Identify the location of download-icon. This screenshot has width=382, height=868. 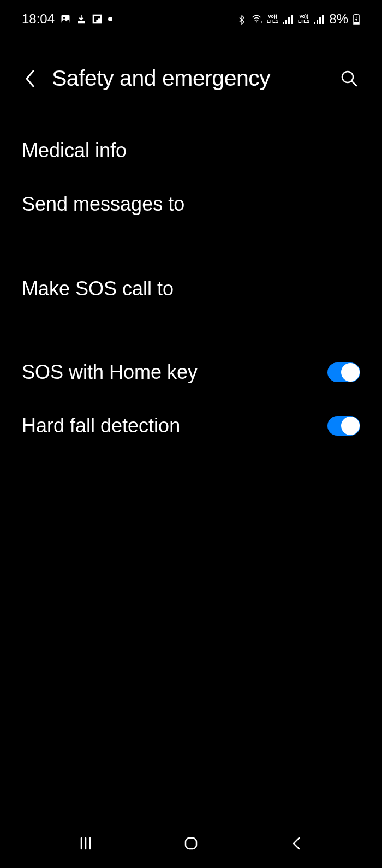
(81, 19).